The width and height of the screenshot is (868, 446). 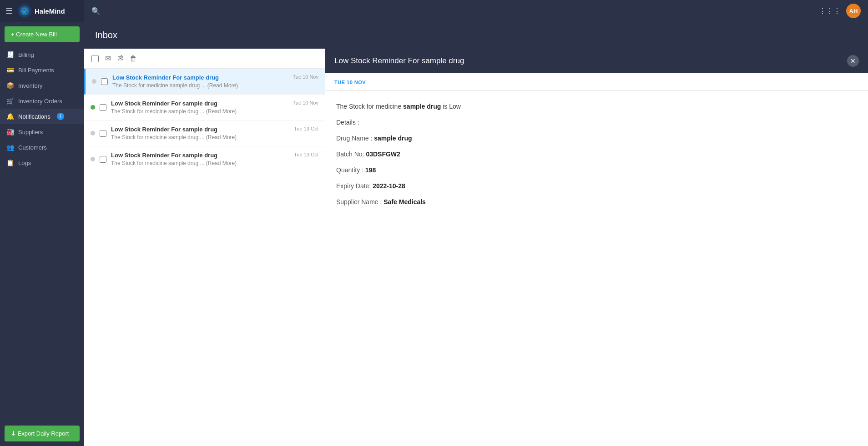 What do you see at coordinates (42, 132) in the screenshot?
I see `sidebar-item-suppliers: 🏭 Suppliers` at bounding box center [42, 132].